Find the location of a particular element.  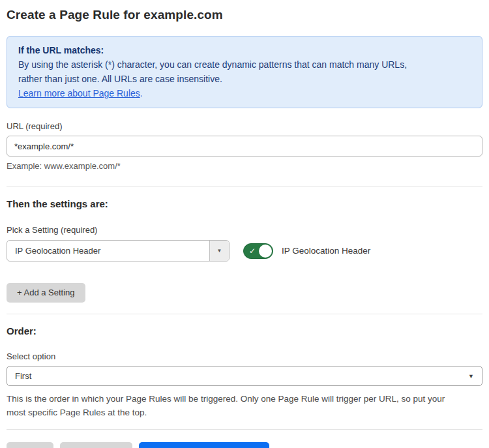

order-select-value: First is located at coordinates (23, 376).